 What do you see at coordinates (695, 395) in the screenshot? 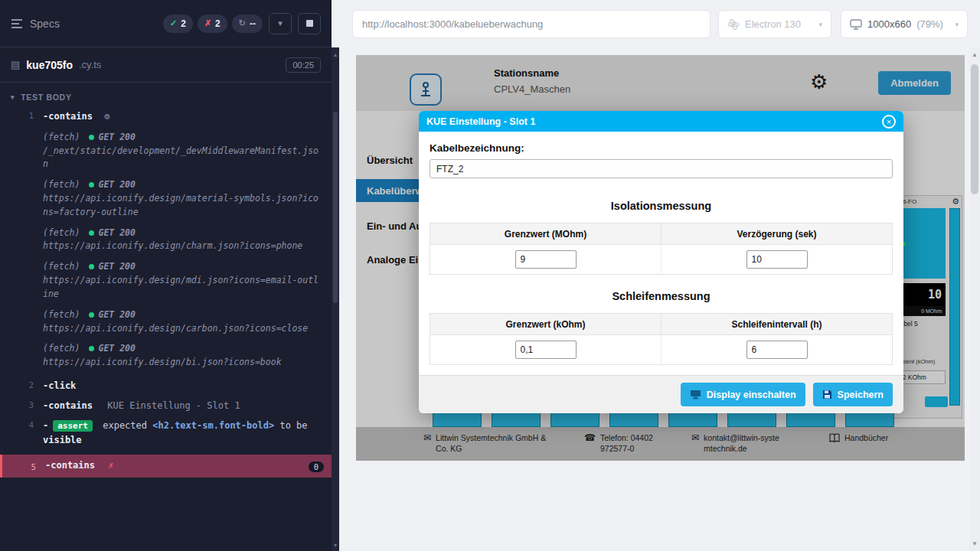
I see `display-icon` at bounding box center [695, 395].